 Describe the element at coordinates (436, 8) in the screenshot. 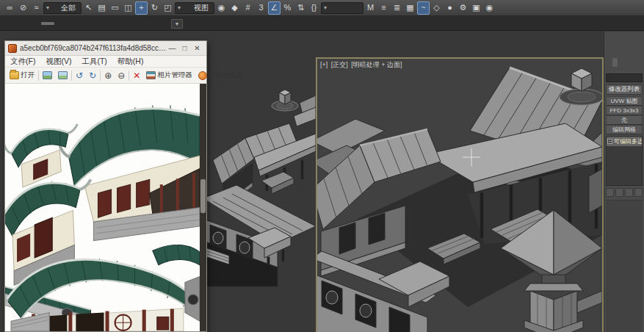

I see `schematic-view-icon: ◇` at that location.